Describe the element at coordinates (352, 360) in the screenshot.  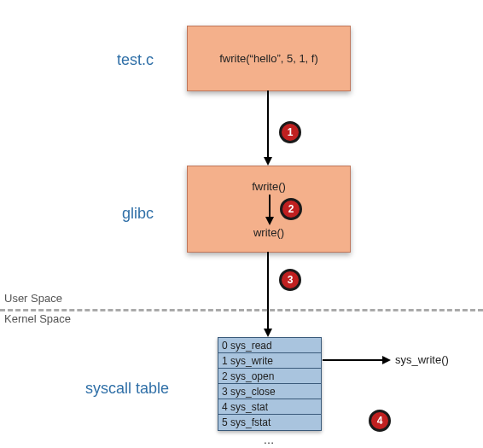
I see `arrow-syswrite-line` at that location.